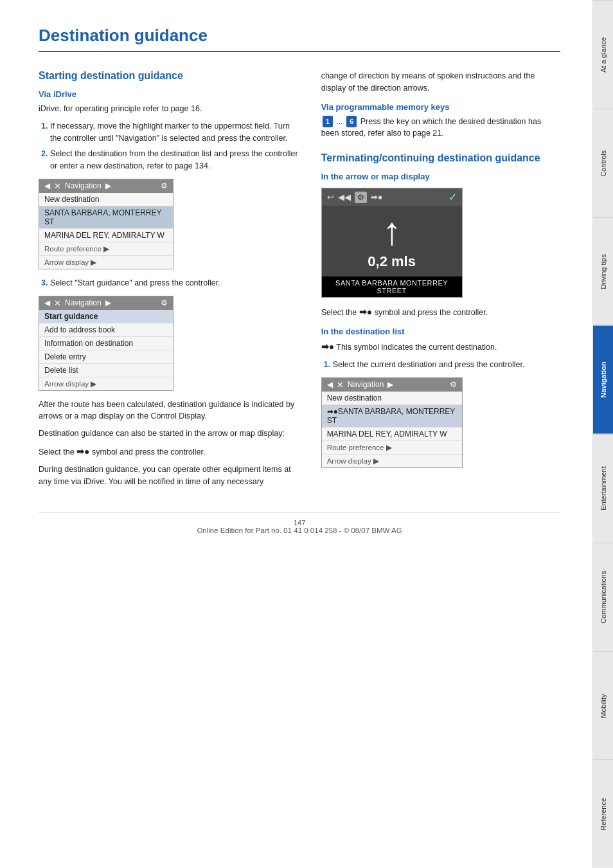 This screenshot has height=868, width=613. I want to click on nav-settings-icon: ⚙, so click(164, 186).